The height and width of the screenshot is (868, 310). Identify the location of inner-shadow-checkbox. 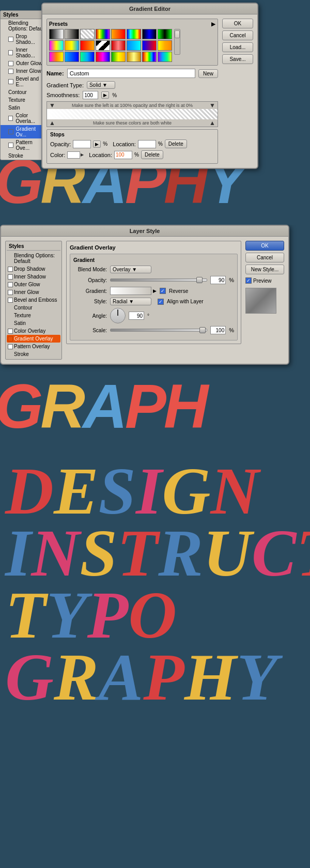
(10, 53).